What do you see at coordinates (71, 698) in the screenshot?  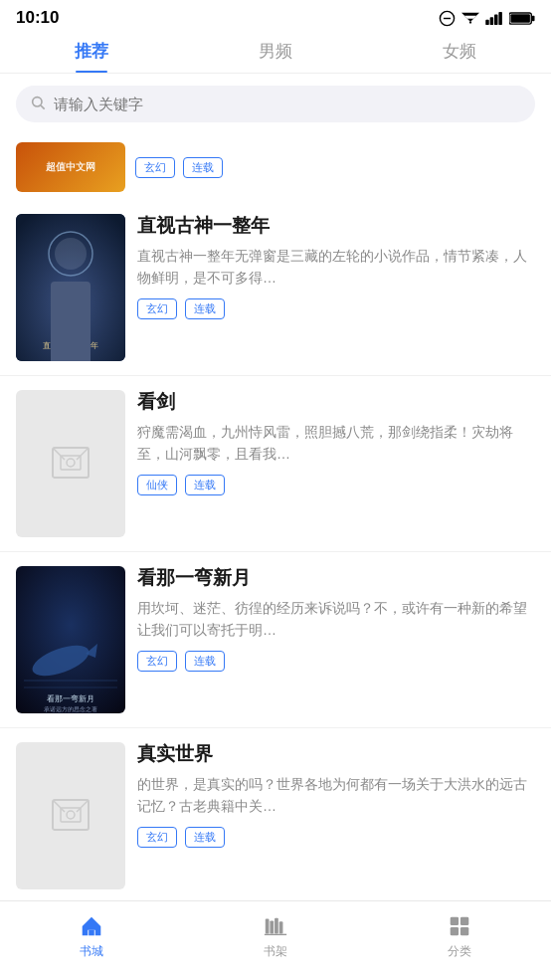 I see `svg-text: 看那一弯新月` at bounding box center [71, 698].